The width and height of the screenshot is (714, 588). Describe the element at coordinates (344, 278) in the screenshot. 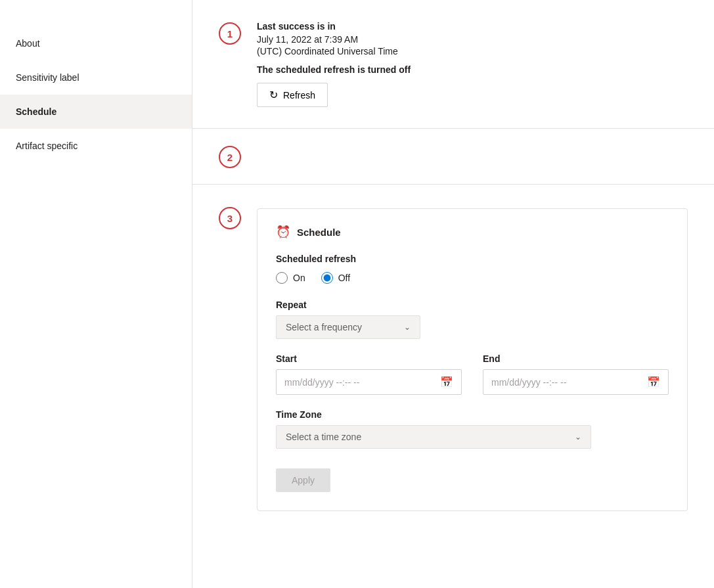

I see `radio-off-label: Off` at that location.